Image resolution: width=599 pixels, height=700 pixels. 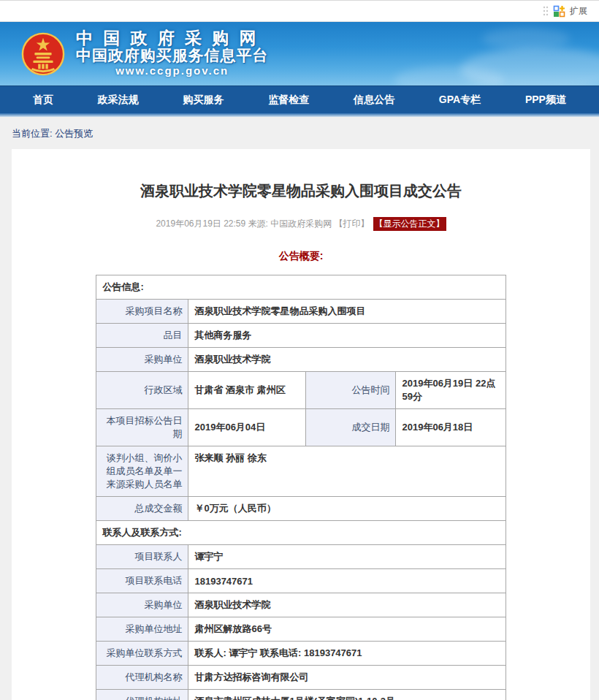 I want to click on row-label: 项目联系电话, so click(x=142, y=582).